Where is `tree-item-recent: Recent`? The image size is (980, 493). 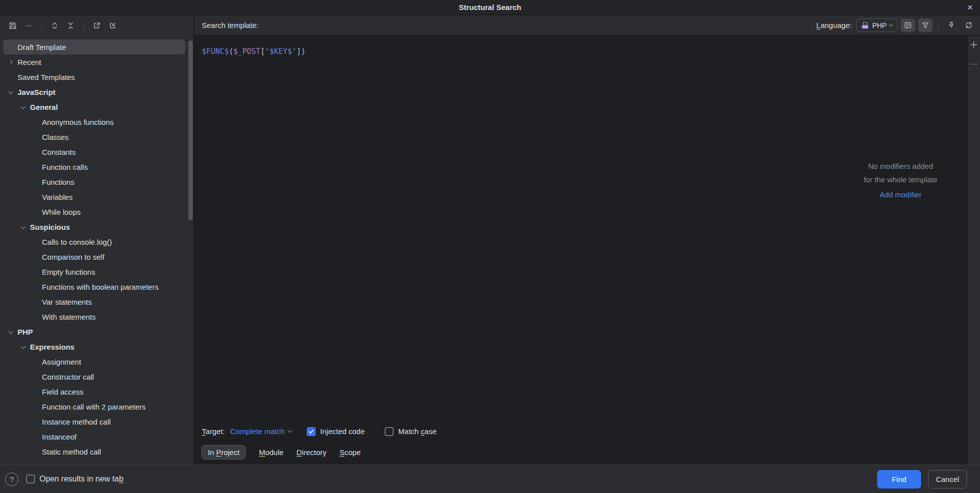 tree-item-recent: Recent is located at coordinates (94, 62).